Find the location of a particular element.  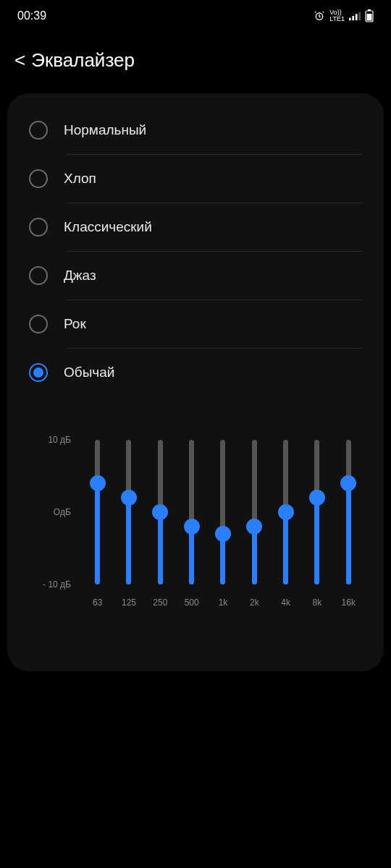

eq-xlabel: 1k is located at coordinates (223, 603).